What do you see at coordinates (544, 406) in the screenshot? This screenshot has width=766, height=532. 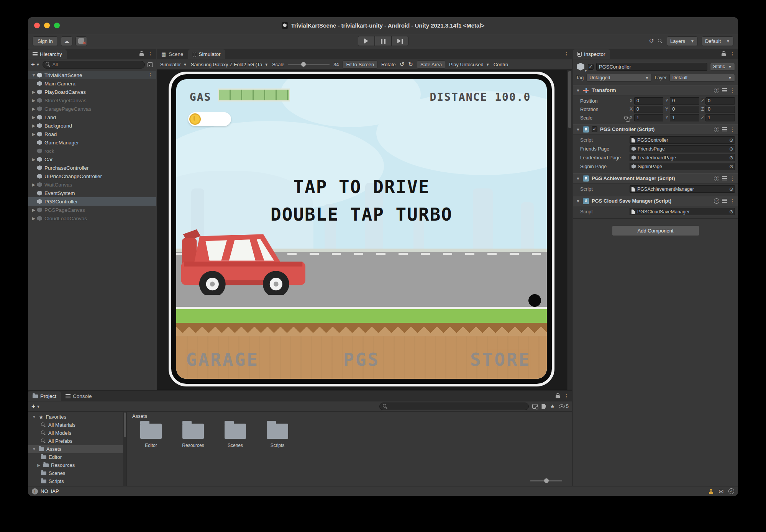 I see `search-by-label-icon` at bounding box center [544, 406].